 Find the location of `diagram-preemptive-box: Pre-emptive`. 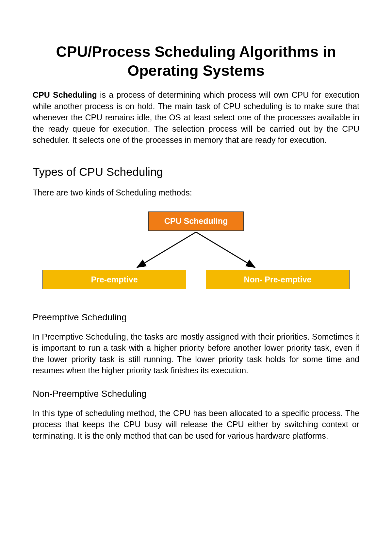

diagram-preemptive-box: Pre-emptive is located at coordinates (114, 280).